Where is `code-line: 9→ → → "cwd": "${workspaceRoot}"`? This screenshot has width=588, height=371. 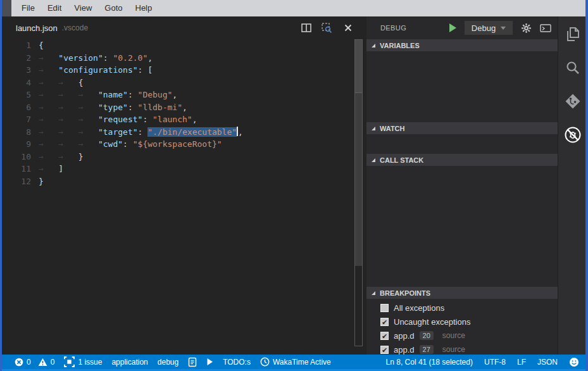 code-line: 9→ → → "cwd": "${workspaceRoot}" is located at coordinates (184, 144).